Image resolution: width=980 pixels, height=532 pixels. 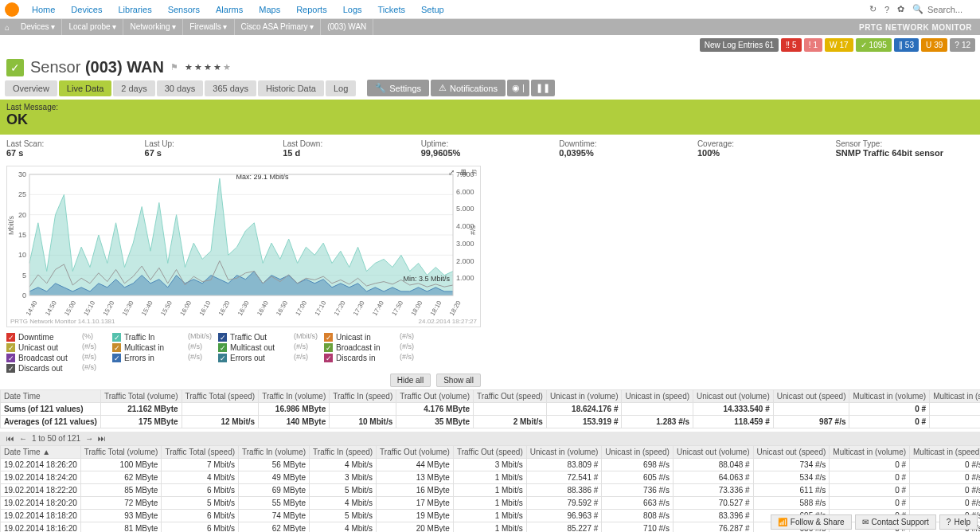 I want to click on menu-libraries: Libraries, so click(x=135, y=10).